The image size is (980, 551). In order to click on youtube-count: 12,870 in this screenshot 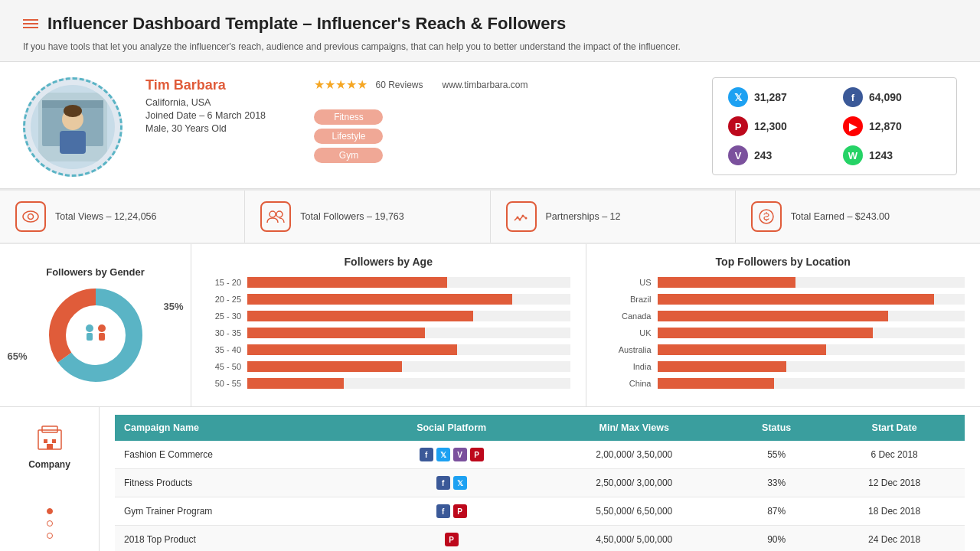, I will do `click(885, 126)`.